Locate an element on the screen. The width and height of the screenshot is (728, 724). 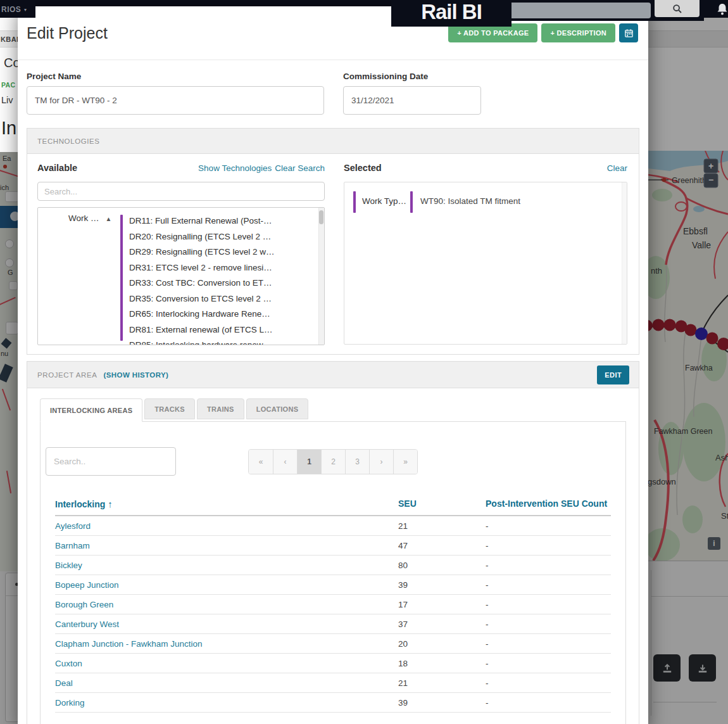
clear-search-link: Clear Search is located at coordinates (300, 168).